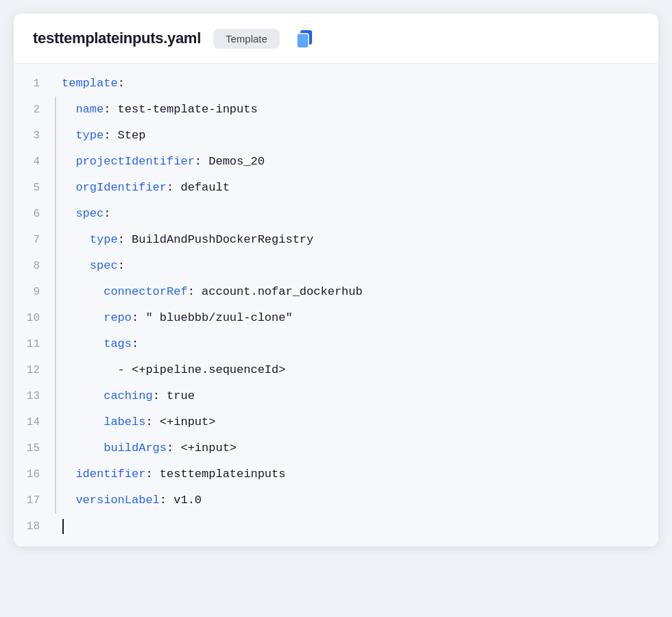 This screenshot has height=617, width=672. Describe the element at coordinates (336, 188) in the screenshot. I see `code-line: 5 orgIdentifier: default` at that location.